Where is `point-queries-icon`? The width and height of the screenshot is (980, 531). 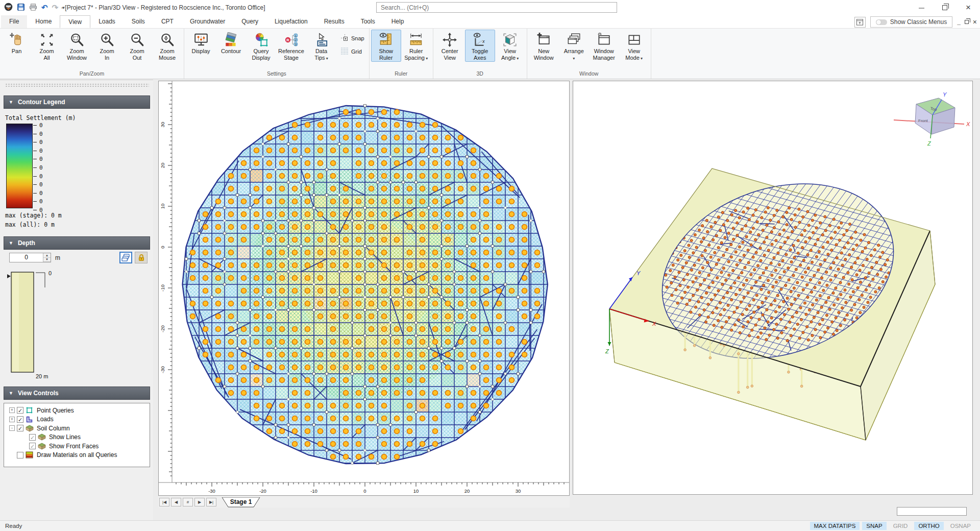
point-queries-icon is located at coordinates (30, 411).